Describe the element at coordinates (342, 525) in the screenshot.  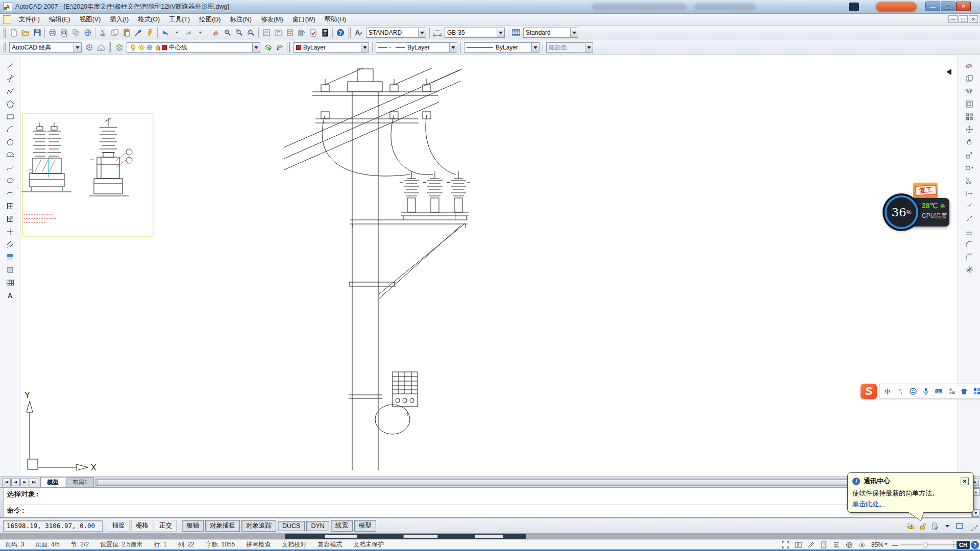
I see `status-toggle-线宽: 线宽` at that location.